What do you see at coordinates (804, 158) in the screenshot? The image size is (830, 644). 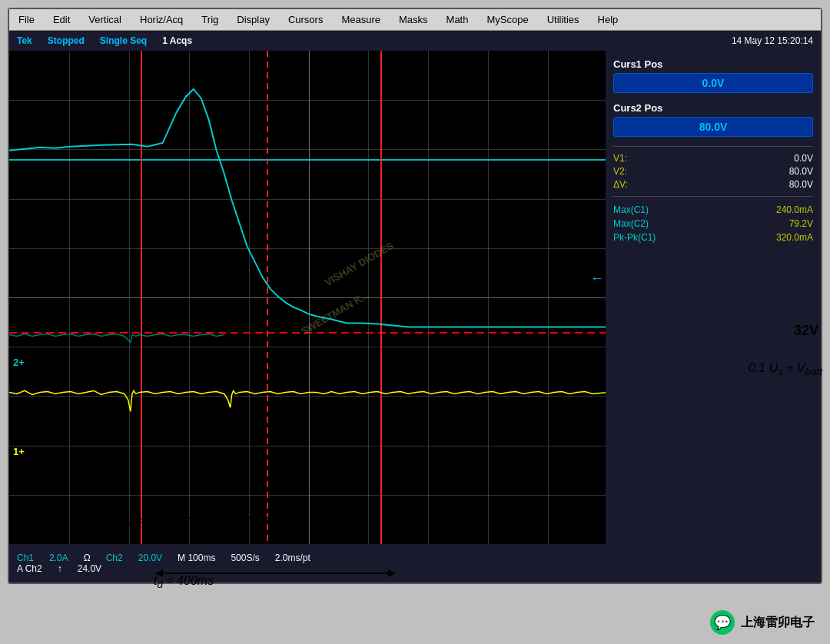 I see `v1-value: 0.0V` at bounding box center [804, 158].